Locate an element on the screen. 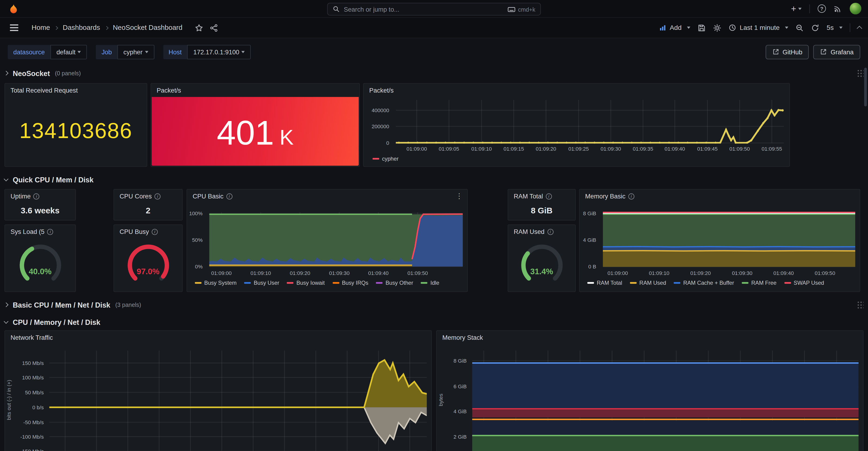  y-axis-tick: 50% is located at coordinates (197, 240).